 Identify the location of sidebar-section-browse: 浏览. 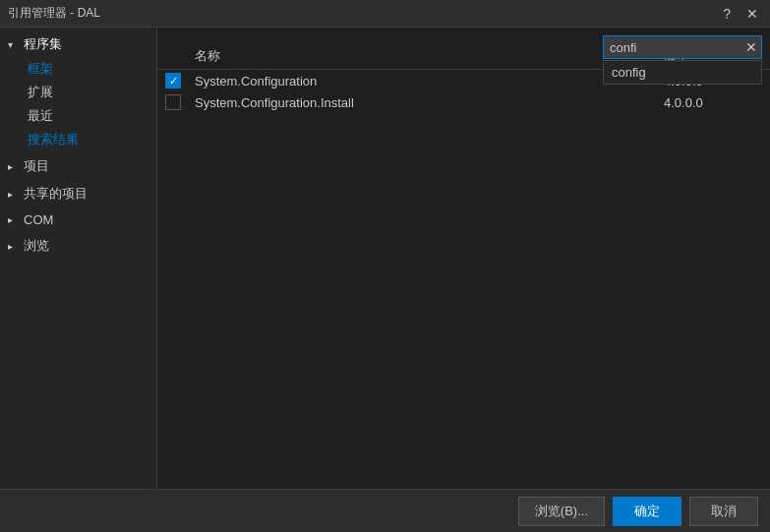
(79, 246).